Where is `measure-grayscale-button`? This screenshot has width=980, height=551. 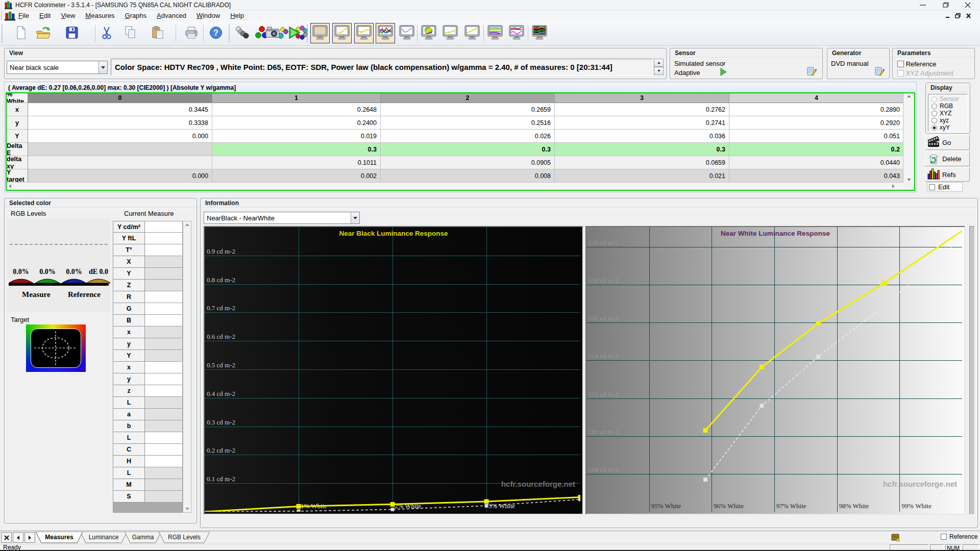 measure-grayscale-button is located at coordinates (242, 33).